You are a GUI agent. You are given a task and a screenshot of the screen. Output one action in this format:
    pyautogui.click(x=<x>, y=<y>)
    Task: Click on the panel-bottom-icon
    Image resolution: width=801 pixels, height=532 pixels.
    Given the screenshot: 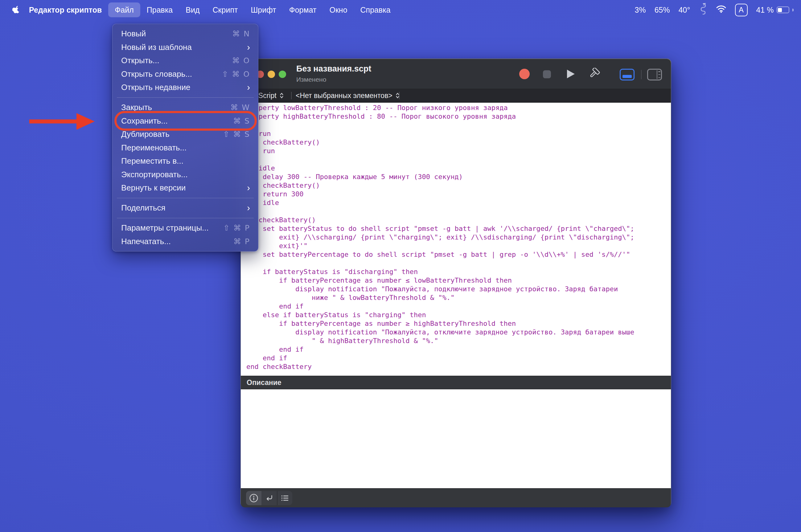 What is the action you would take?
    pyautogui.click(x=627, y=77)
    